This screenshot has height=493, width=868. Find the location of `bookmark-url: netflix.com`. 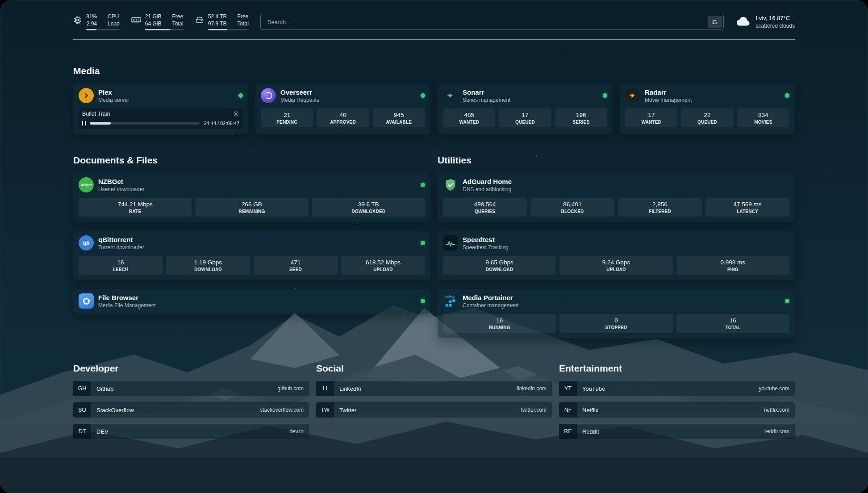

bookmark-url: netflix.com is located at coordinates (777, 410).